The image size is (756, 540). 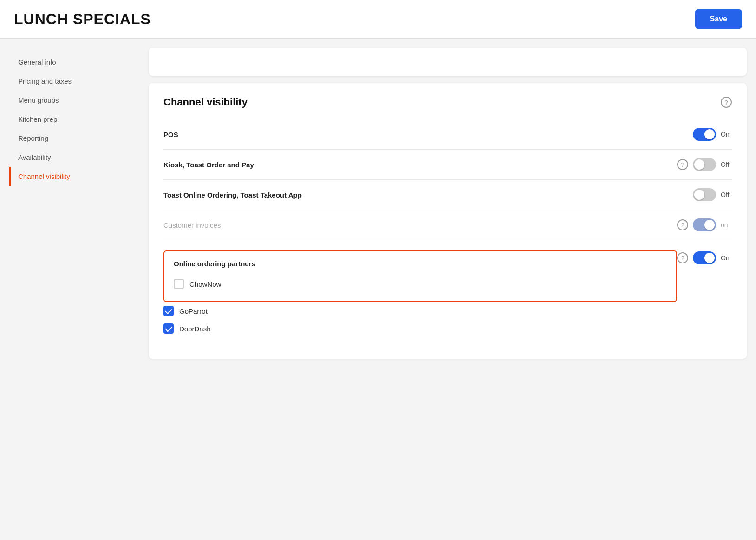 What do you see at coordinates (704, 195) in the screenshot?
I see `toggle-track-toast-online` at bounding box center [704, 195].